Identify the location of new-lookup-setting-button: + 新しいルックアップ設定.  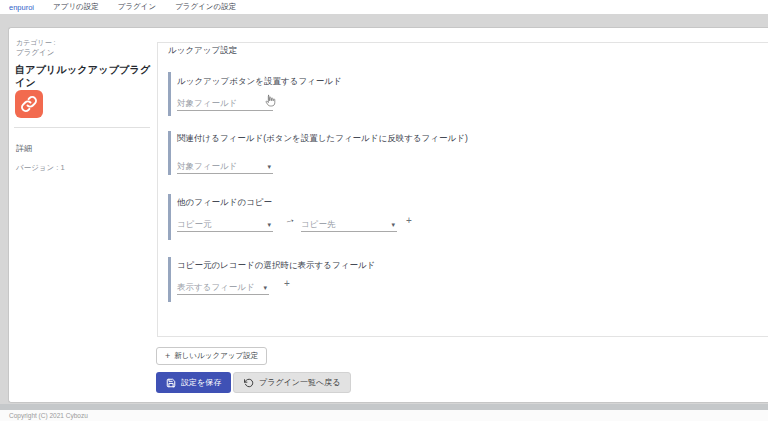
(212, 356).